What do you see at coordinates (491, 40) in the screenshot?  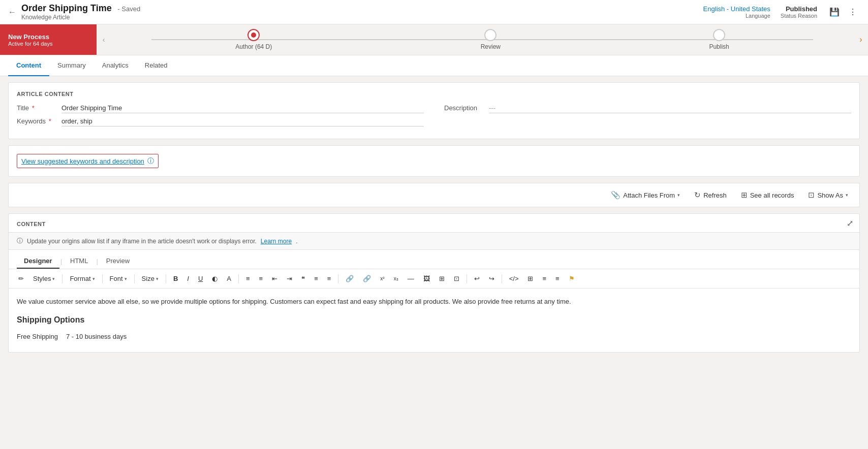 I see `process-step-review: Review` at bounding box center [491, 40].